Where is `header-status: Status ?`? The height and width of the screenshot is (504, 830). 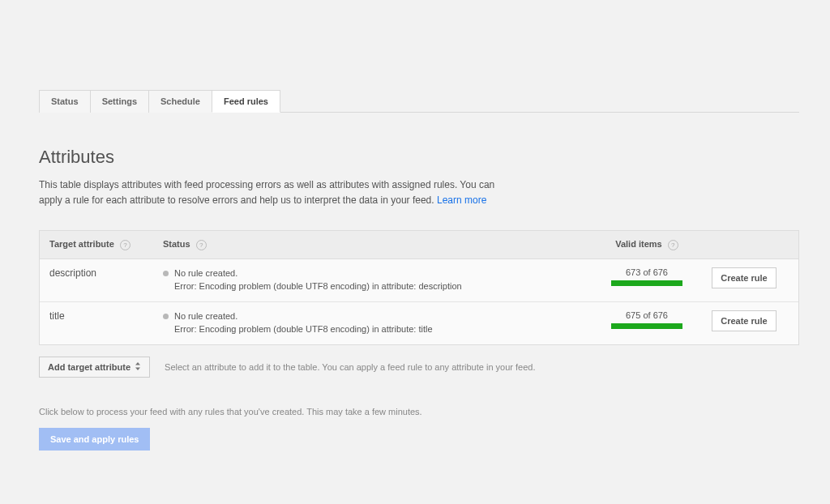 header-status: Status ? is located at coordinates (379, 245).